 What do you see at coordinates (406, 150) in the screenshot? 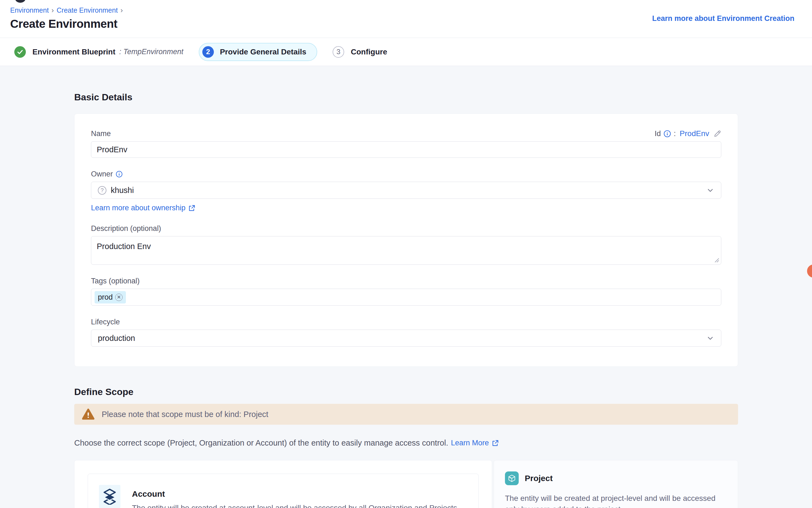
I see `name-input` at bounding box center [406, 150].